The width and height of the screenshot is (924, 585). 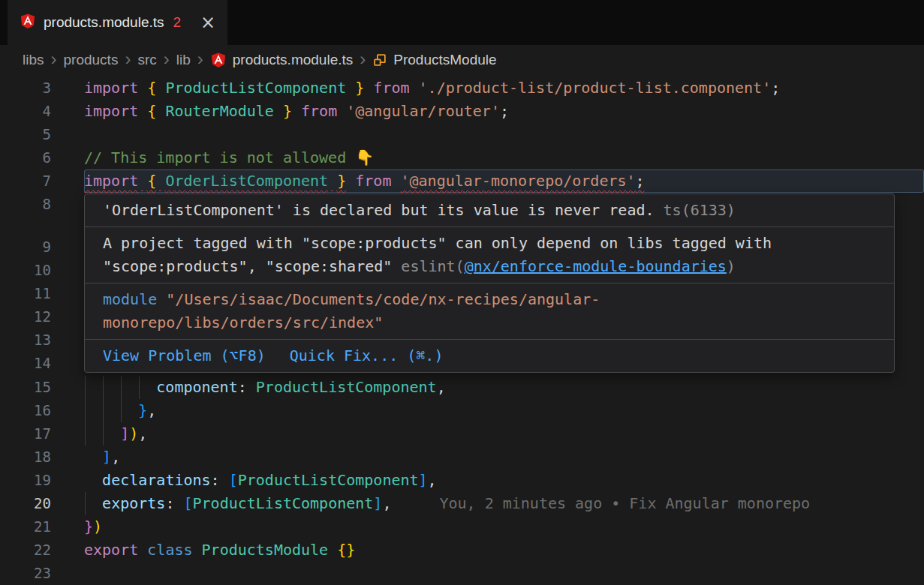 I want to click on code-content: declarations: [ProductListComponent],, so click(x=504, y=480).